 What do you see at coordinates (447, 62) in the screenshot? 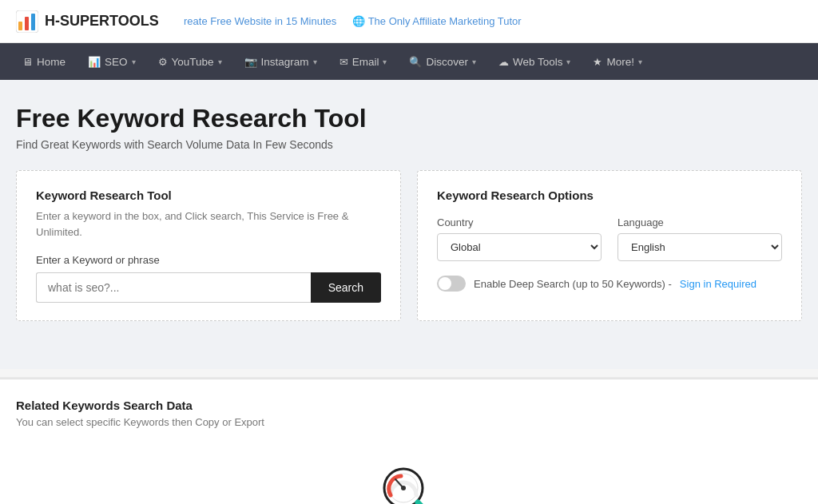
I see `nav-label-discover: Discover` at bounding box center [447, 62].